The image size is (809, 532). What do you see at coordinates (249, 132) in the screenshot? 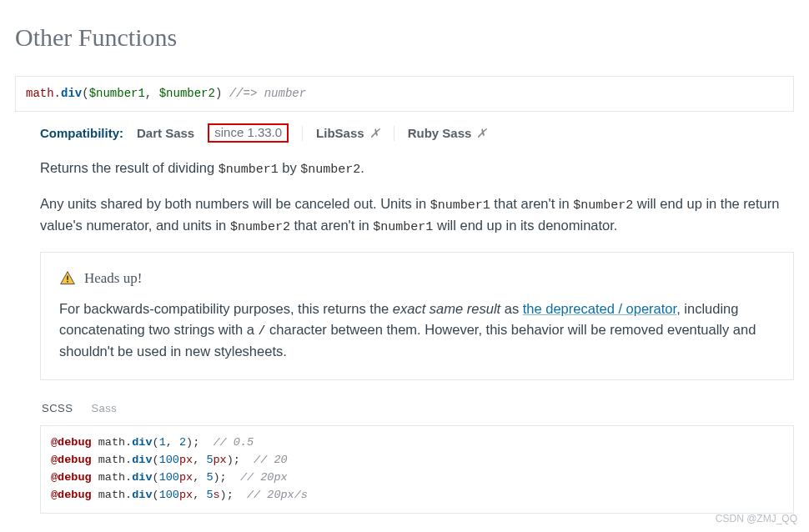
I see `compat-since: since 1.33.0` at bounding box center [249, 132].